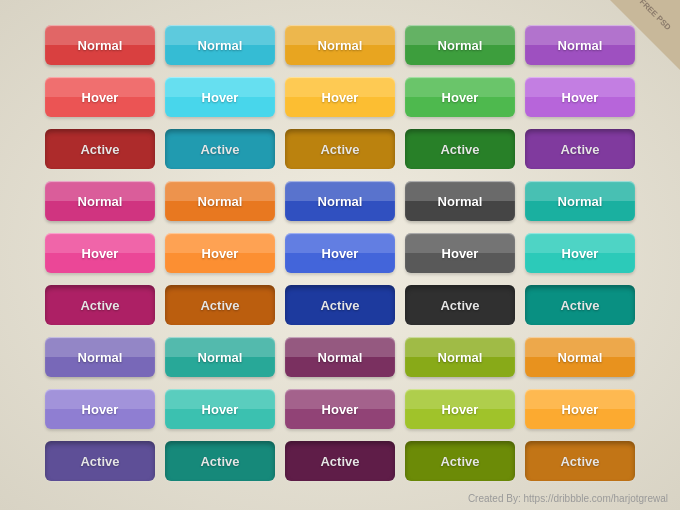 The height and width of the screenshot is (510, 680). I want to click on btn-row6-col5: Active, so click(580, 305).